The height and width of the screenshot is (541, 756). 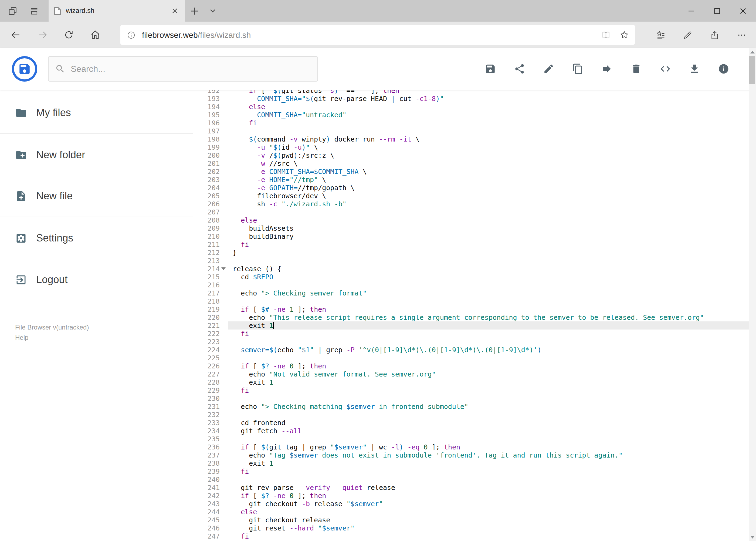 I want to click on address-bar: filebrowser.web/files/wizard.sh, so click(x=378, y=35).